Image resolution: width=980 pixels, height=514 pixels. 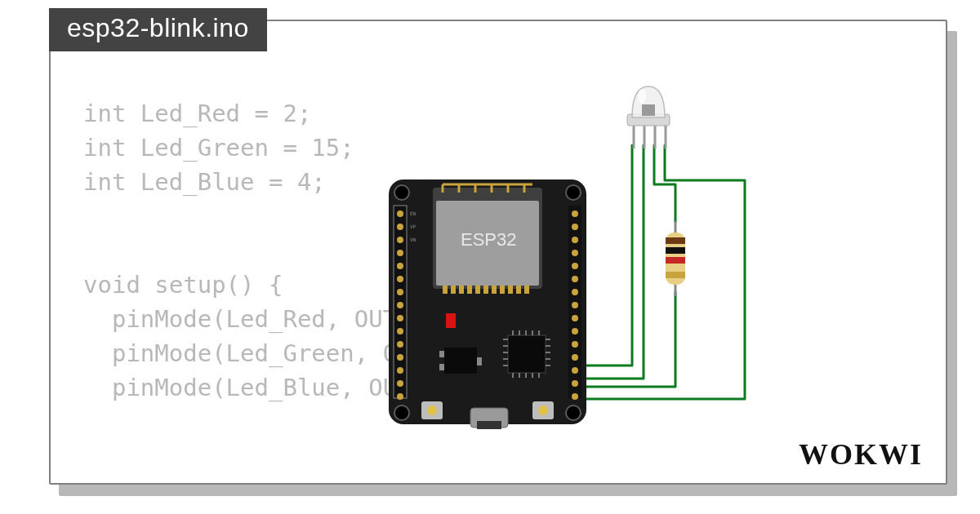 I want to click on resistor, so click(x=675, y=259).